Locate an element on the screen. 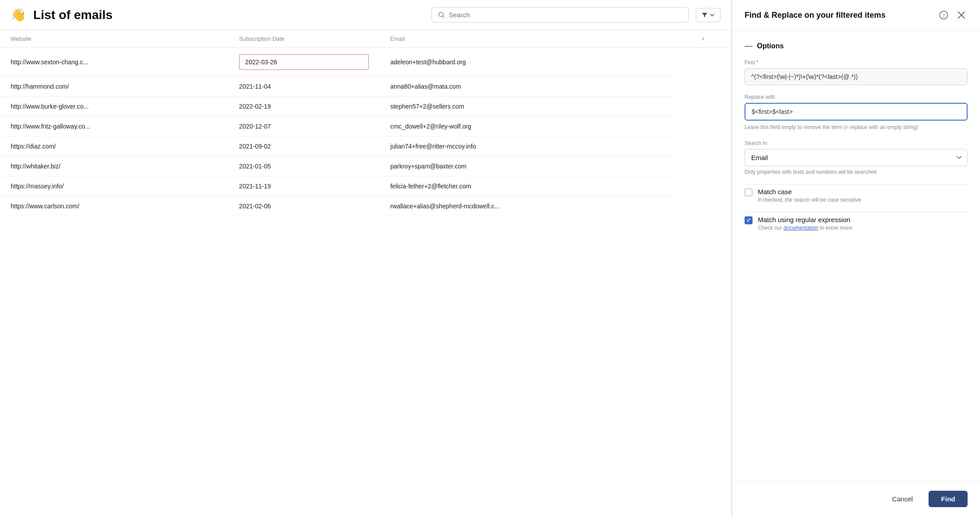 The image size is (980, 516). col-date: Subscription Date is located at coordinates (304, 39).